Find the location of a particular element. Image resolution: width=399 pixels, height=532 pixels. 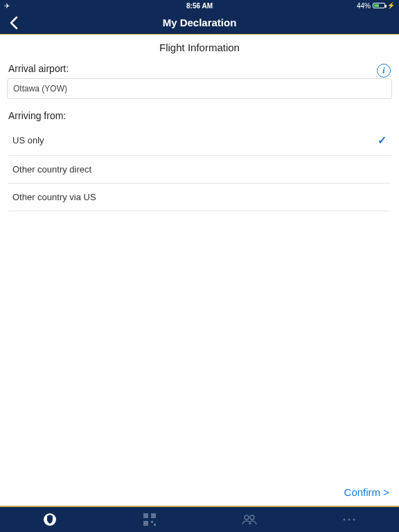

confirm-row: Confirm > is located at coordinates (200, 493).